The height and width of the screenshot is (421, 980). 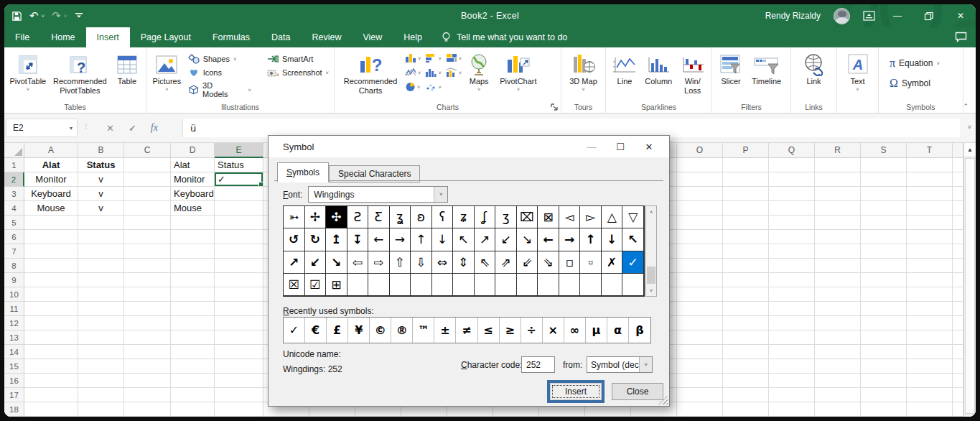 I want to click on cell-O7, so click(x=700, y=251).